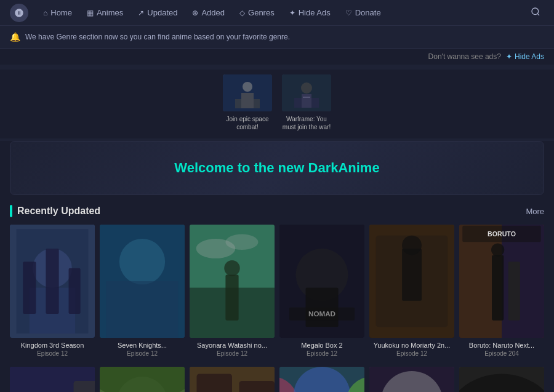 Image resolution: width=554 pixels, height=392 pixels. I want to click on ad-card-2: Warframe: You must join the war!, so click(307, 103).